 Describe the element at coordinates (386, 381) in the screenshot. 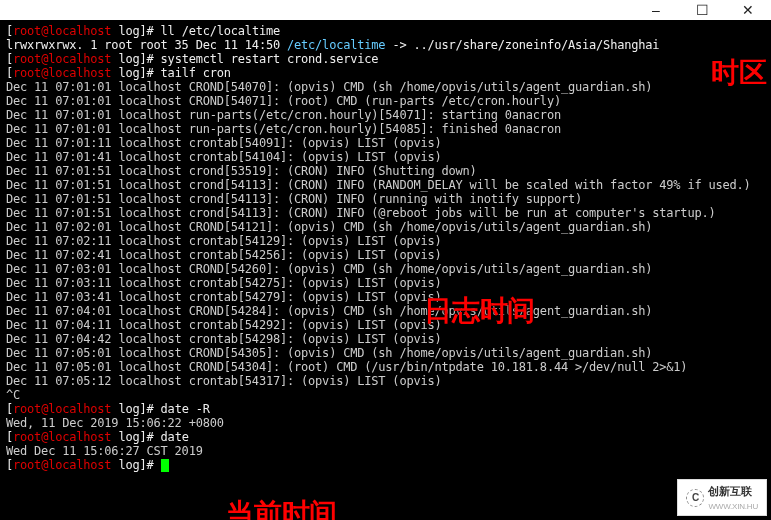

I see `log-line: Dec 11 07:05:12 localhost crontab[54317]…` at that location.